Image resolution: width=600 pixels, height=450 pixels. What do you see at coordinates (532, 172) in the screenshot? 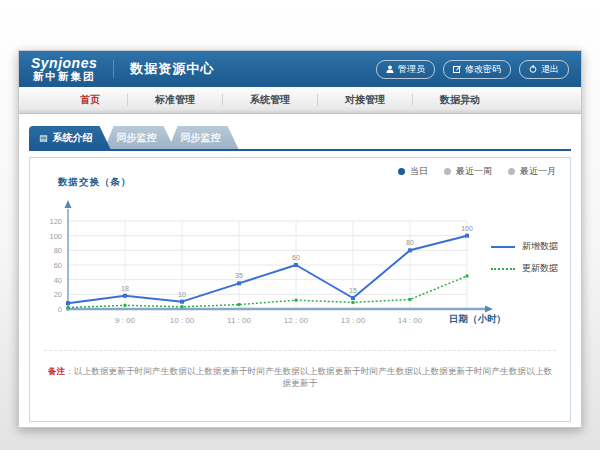
I see `period-option-last-month: 最近一月` at bounding box center [532, 172].